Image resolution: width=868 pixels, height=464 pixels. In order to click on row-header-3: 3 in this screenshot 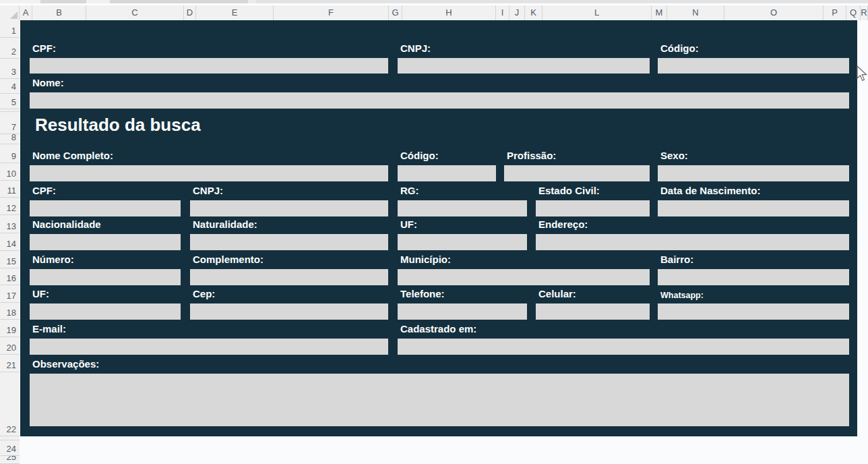, I will do `click(9, 69)`.